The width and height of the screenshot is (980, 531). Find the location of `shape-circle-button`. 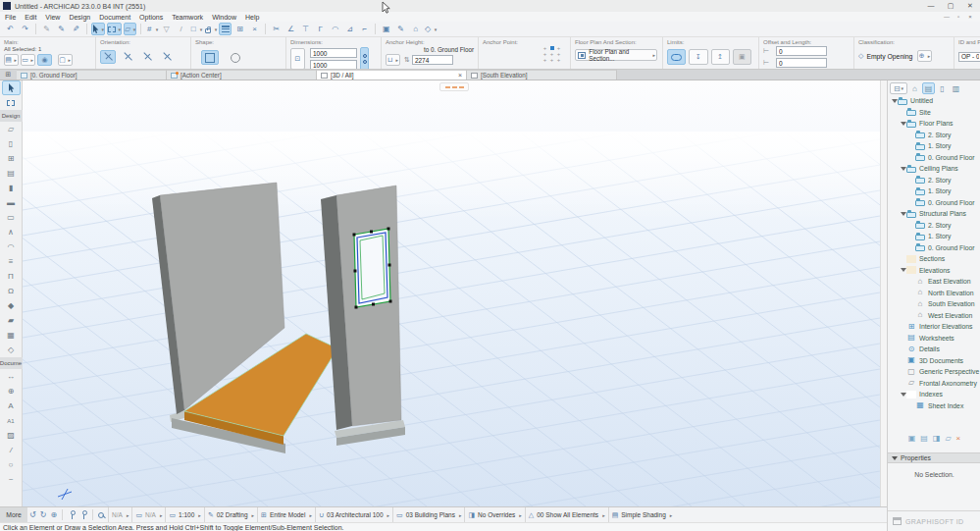

shape-circle-button is located at coordinates (235, 58).